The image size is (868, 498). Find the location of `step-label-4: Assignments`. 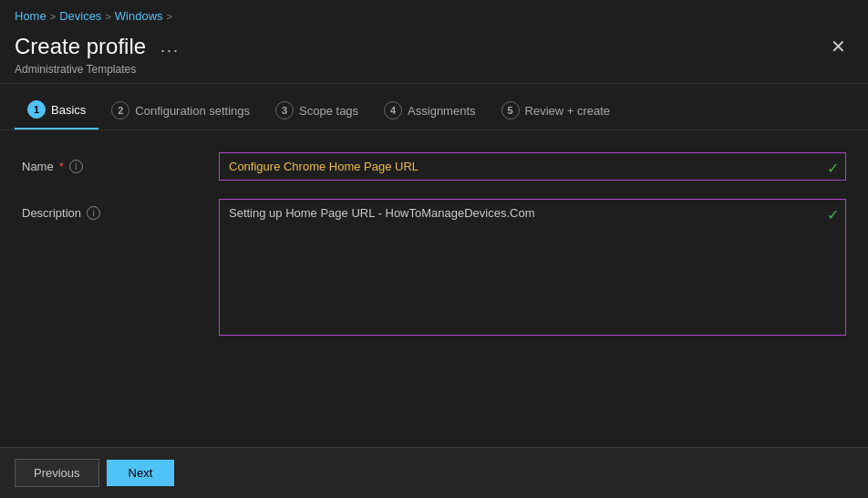

step-label-4: Assignments is located at coordinates (441, 111).